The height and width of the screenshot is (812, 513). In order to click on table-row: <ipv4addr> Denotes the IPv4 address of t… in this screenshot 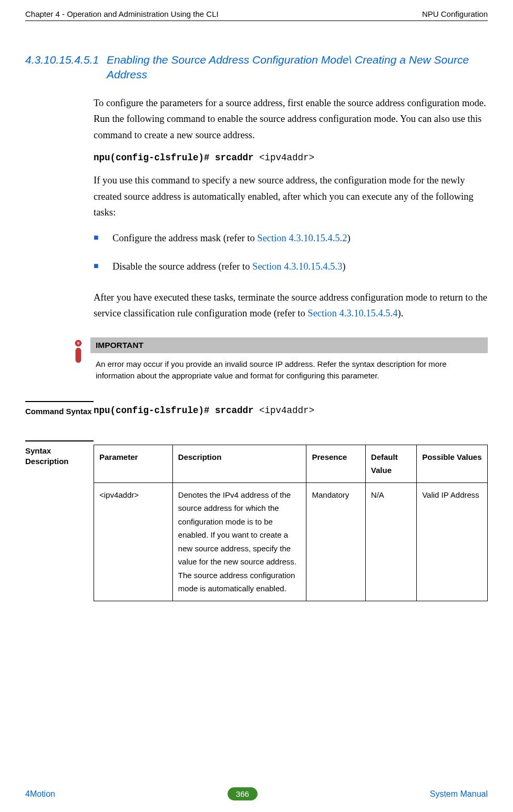, I will do `click(291, 541)`.